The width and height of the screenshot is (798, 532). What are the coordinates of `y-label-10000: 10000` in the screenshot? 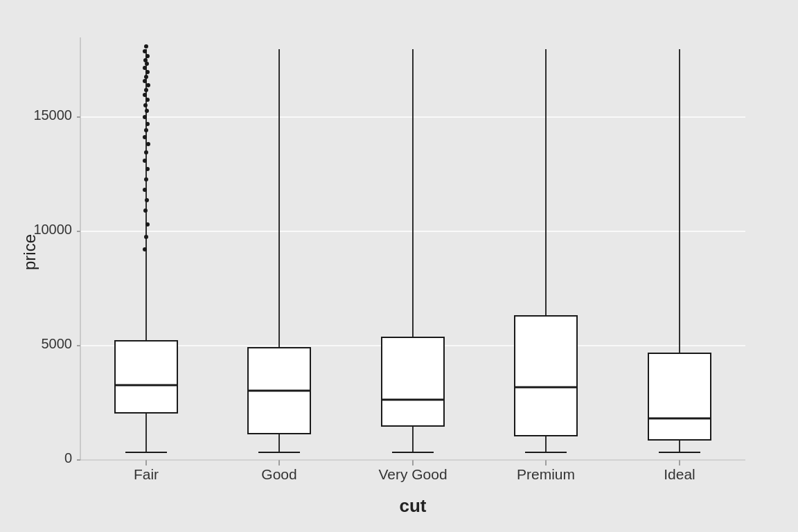 It's located at (53, 229).